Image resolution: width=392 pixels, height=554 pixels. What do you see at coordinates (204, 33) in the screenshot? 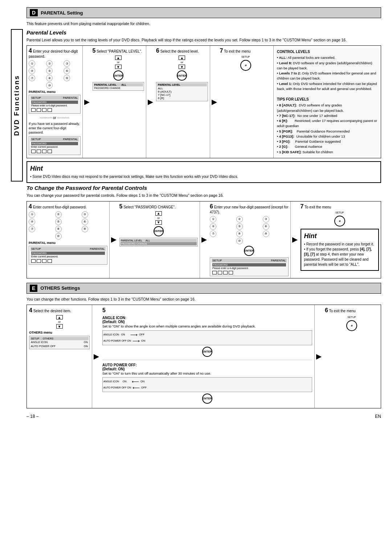
I see `parental-levels-subtitle: Parental Levels` at bounding box center [204, 33].